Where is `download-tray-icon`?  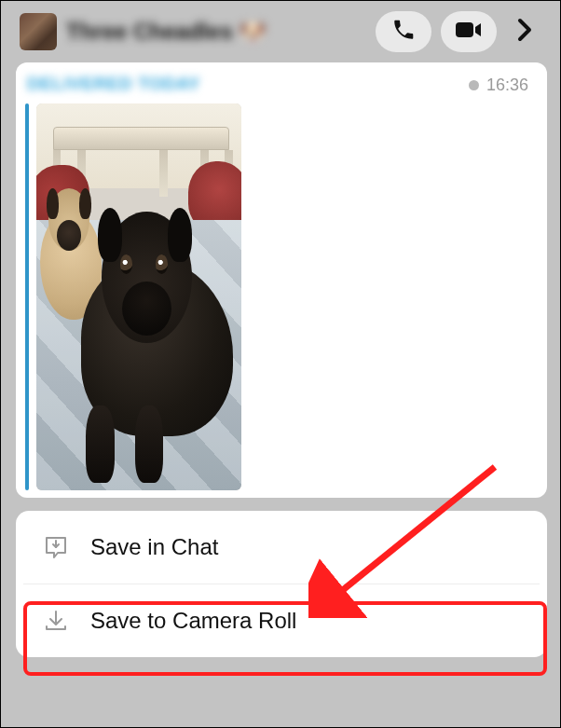 download-tray-icon is located at coordinates (56, 621).